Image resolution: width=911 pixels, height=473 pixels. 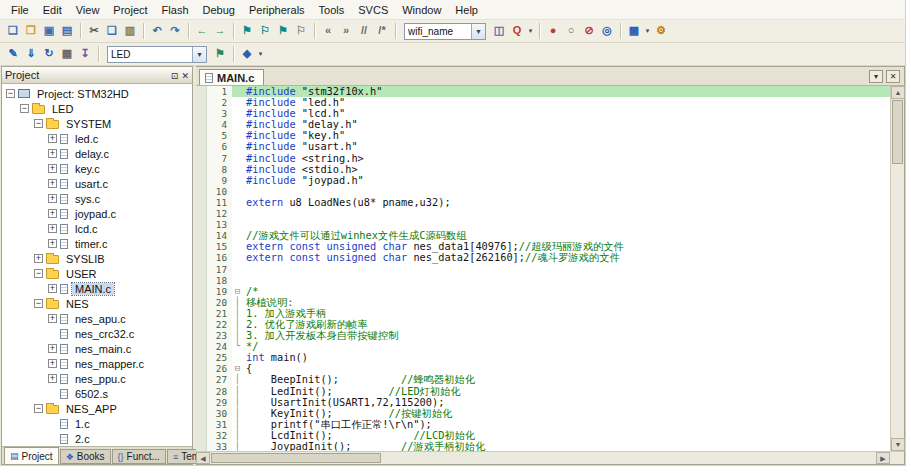 I want to click on code-text: #include "joypad.h", so click(x=566, y=180).